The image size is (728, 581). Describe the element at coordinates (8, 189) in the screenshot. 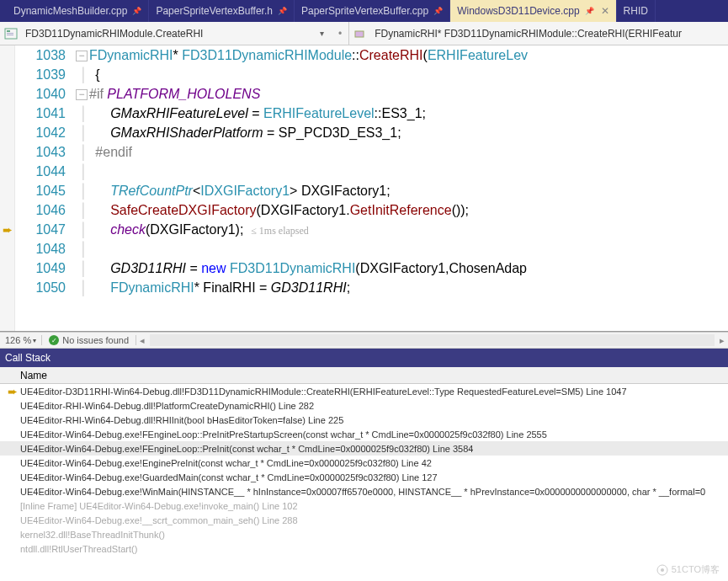

I see `gutter-indicators: ➨` at that location.